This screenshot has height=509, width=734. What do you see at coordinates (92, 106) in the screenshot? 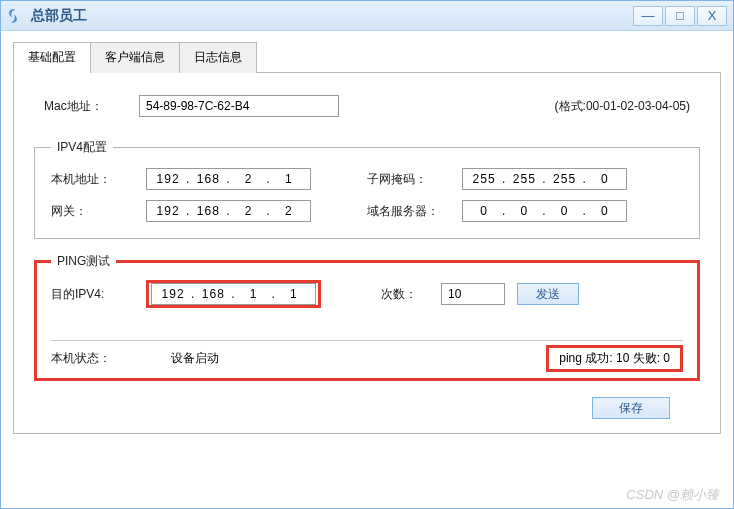
I see `mac-label: Mac地址：` at bounding box center [92, 106].